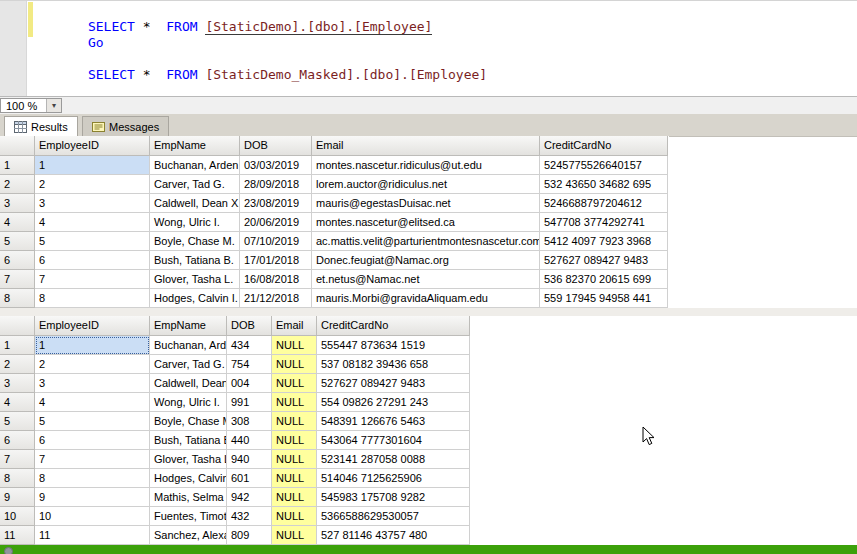 This screenshot has width=857, height=554. Describe the element at coordinates (604, 204) in the screenshot. I see `cell: 5246688797204612` at that location.